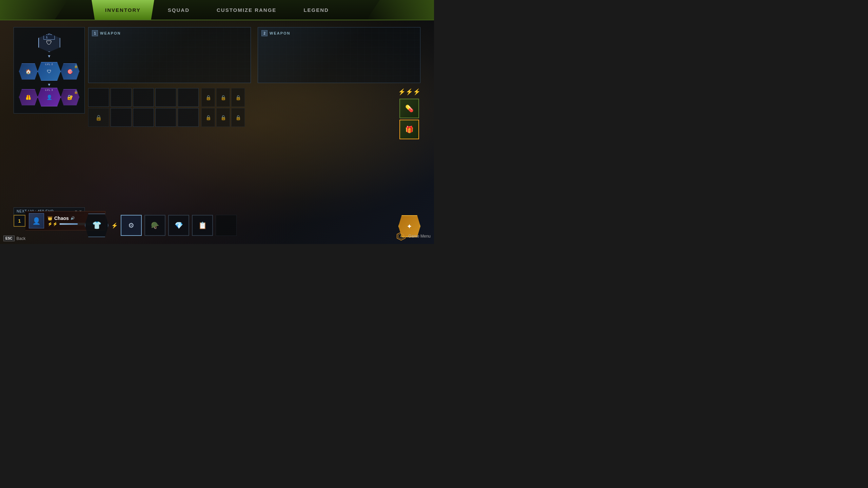 The width and height of the screenshot is (868, 488). Describe the element at coordinates (223, 98) in the screenshot. I see `lock-cell-1-2: 🔒` at that location.